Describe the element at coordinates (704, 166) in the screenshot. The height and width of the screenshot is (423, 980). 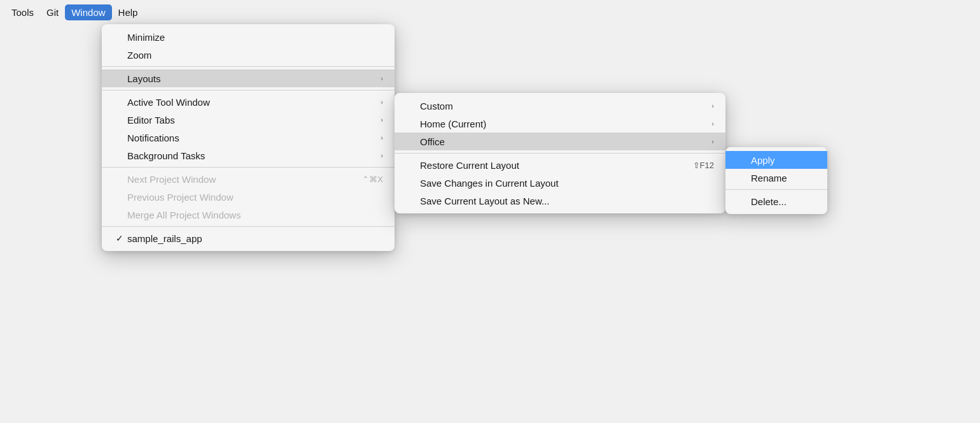
I see `shortcut-restore: ⇧F12` at that location.